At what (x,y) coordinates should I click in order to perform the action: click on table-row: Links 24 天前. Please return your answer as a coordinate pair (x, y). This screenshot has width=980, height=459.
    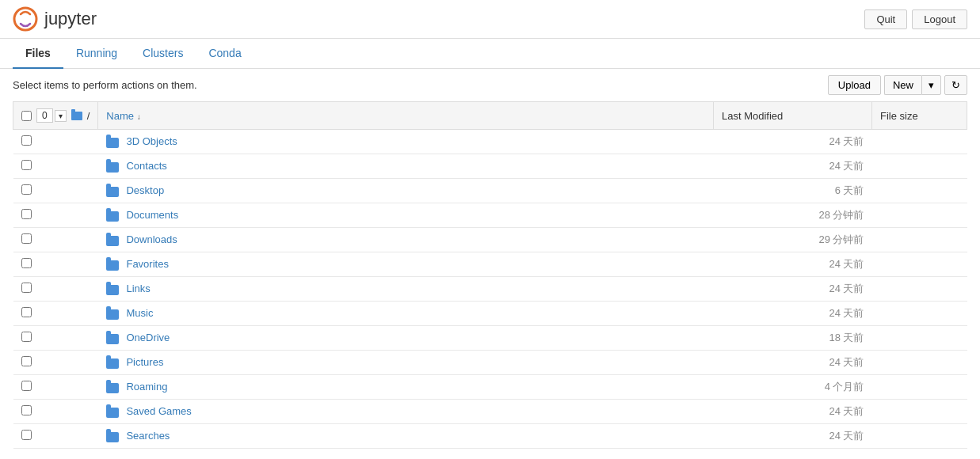
    Looking at the image, I should click on (490, 290).